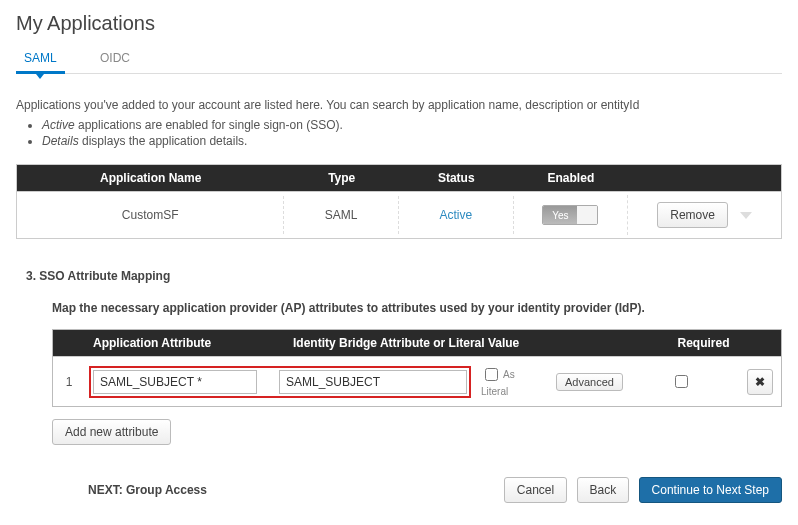 The image size is (798, 525). I want to click on close-icon: ✖, so click(760, 382).